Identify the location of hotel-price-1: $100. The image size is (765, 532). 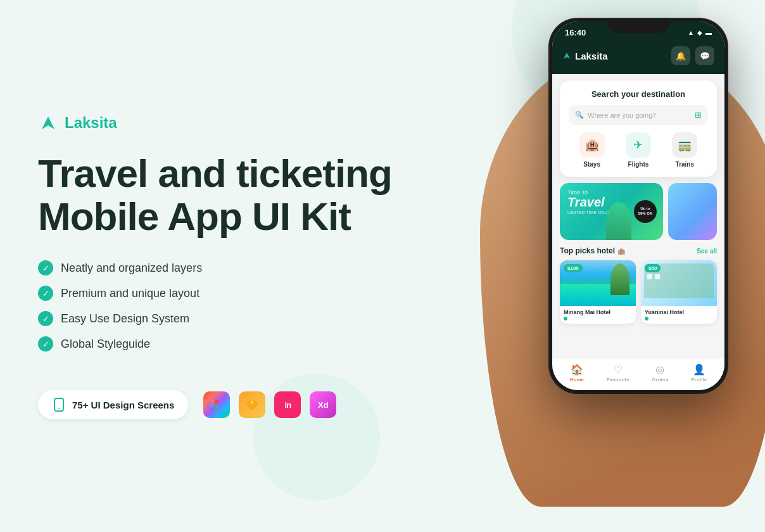
(573, 269).